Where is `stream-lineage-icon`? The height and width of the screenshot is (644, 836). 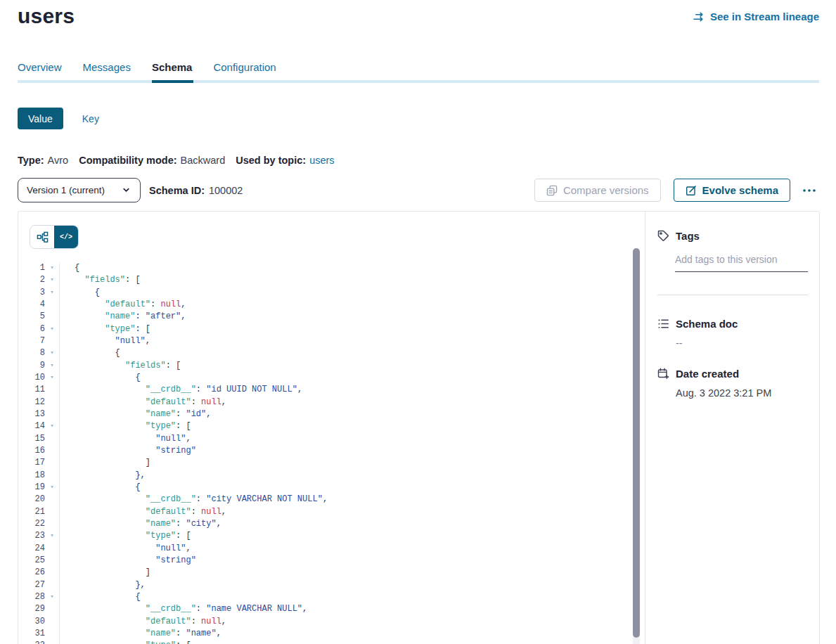 stream-lineage-icon is located at coordinates (699, 17).